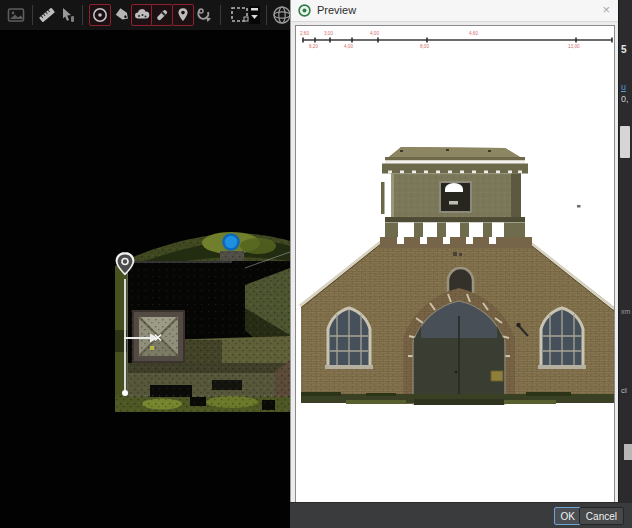  I want to click on window-select-dropdown-icon, so click(254, 15).